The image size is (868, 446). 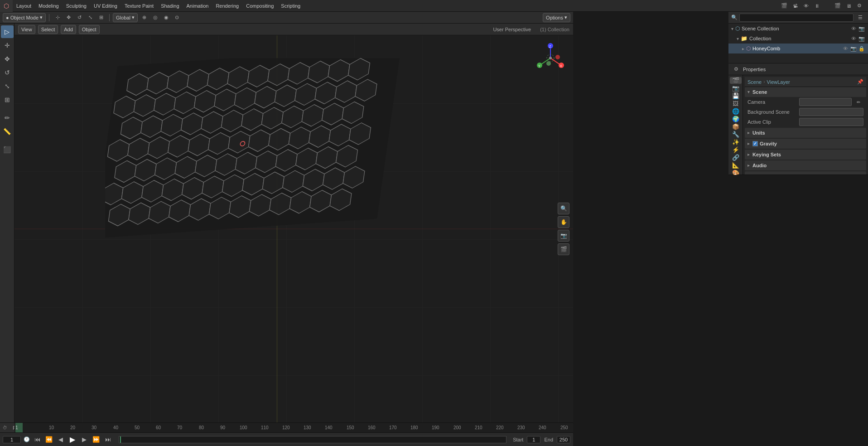 What do you see at coordinates (805, 92) in the screenshot?
I see `scene-section-header: ▾ Scene` at bounding box center [805, 92].